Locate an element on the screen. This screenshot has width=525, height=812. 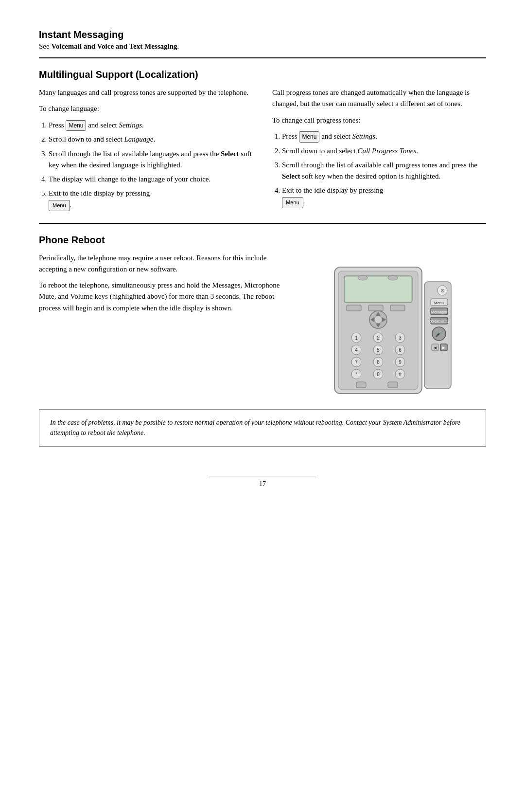
change-tones-label: To change call progress tones: is located at coordinates (379, 121).